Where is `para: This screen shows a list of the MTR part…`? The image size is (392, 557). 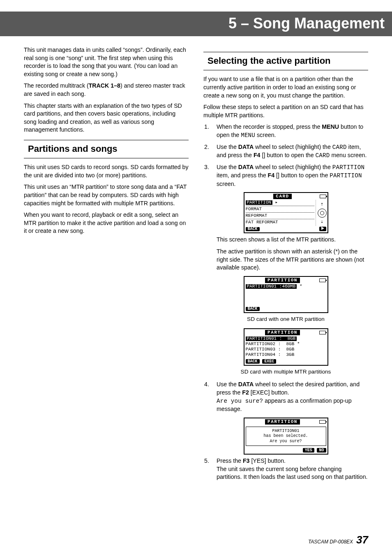 para: This screen shows a list of the MTR part… is located at coordinates (293, 240).